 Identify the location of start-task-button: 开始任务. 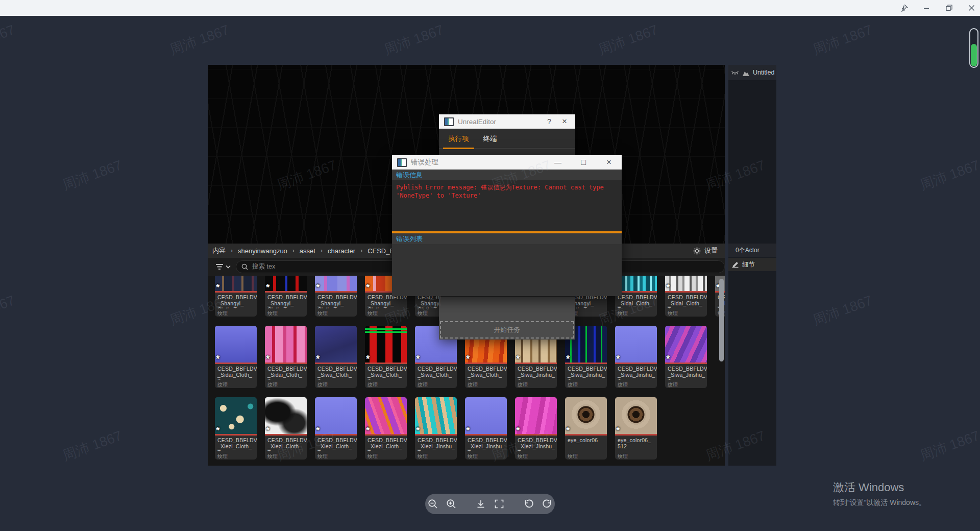
(507, 330).